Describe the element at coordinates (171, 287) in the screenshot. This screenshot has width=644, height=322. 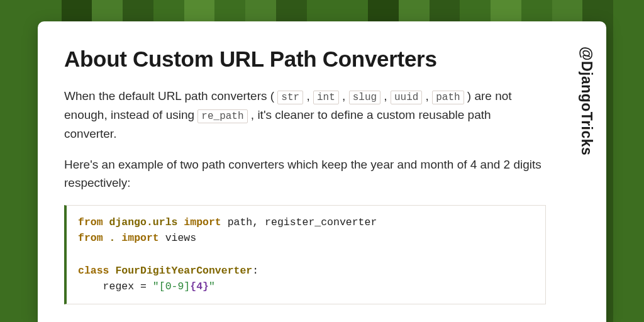
I see `code-string: "[0-9]` at that location.